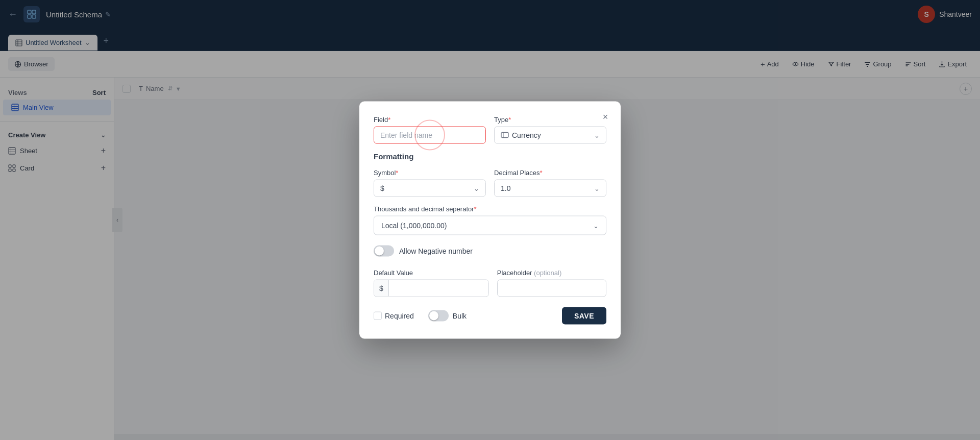 The width and height of the screenshot is (980, 440). I want to click on default-value-input-wrapper: $, so click(431, 288).